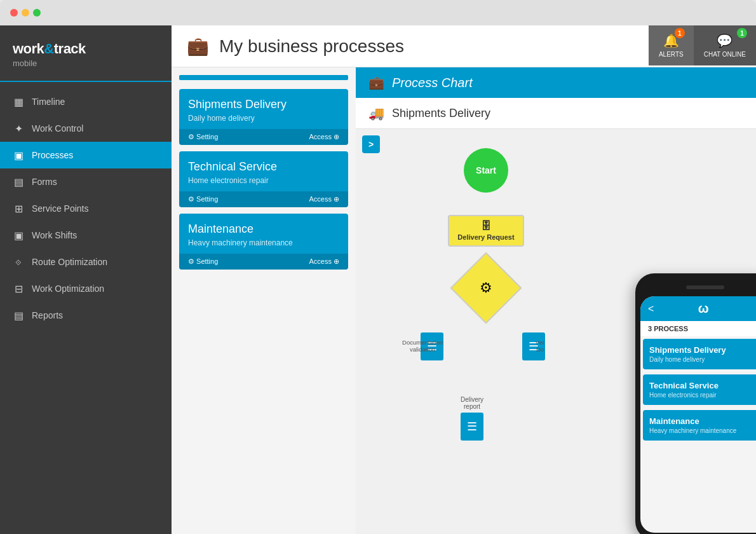 The height and width of the screenshot is (534, 756). Describe the element at coordinates (86, 262) in the screenshot. I see `sidebar-item-route-optimization: ⟐ Route Optimization` at that location.